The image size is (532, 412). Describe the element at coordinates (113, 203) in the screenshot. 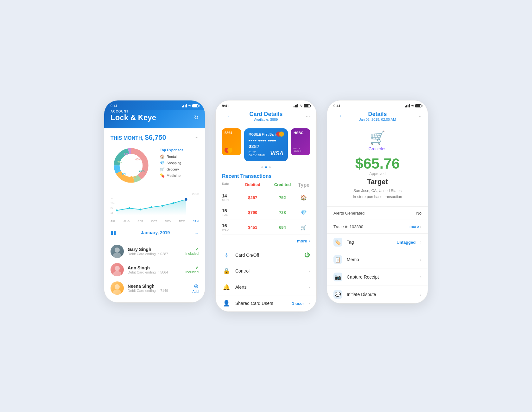

I see `svg-text: 2.5k` at that location.